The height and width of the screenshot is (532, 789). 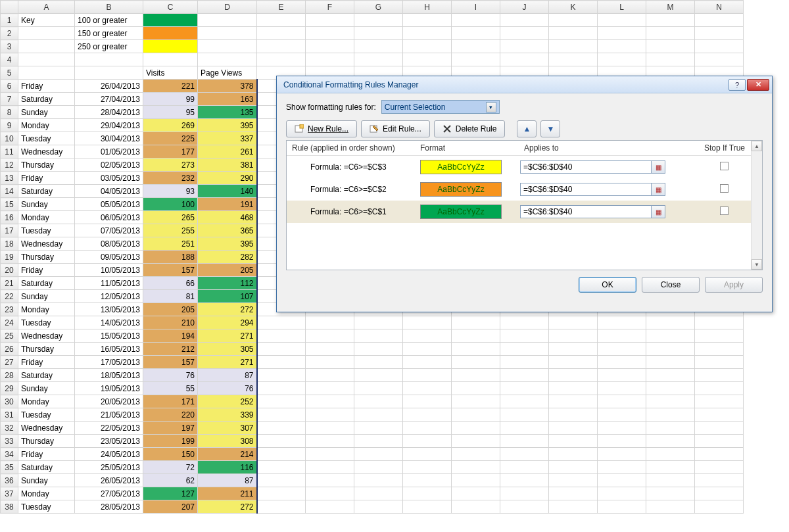 I want to click on col-header-A: A, so click(x=47, y=7).